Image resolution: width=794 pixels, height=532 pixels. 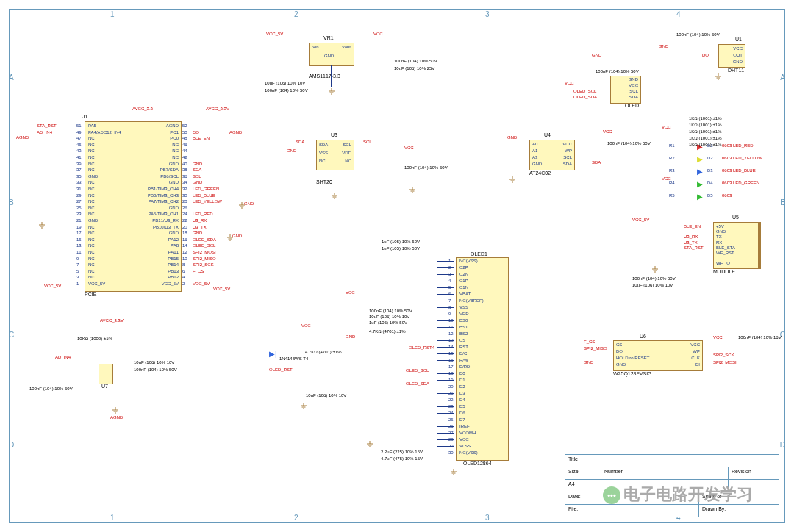 What do you see at coordinates (724, 272) in the screenshot?
I see `name-u5: MODULE` at bounding box center [724, 272].